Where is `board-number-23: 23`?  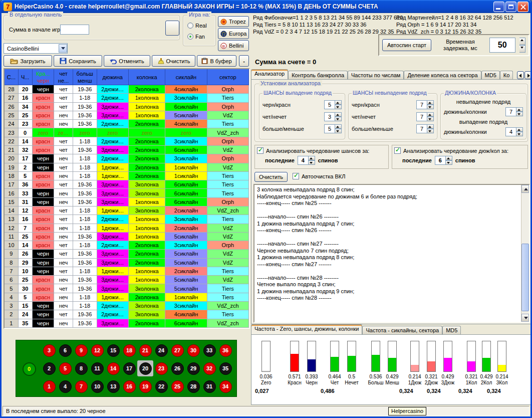 board-number-23: 23 is located at coordinates (161, 368).